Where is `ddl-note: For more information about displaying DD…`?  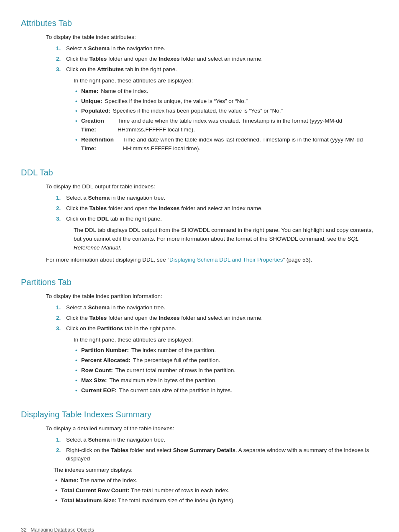
ddl-note: For more information about displaying DD… is located at coordinates (212, 260).